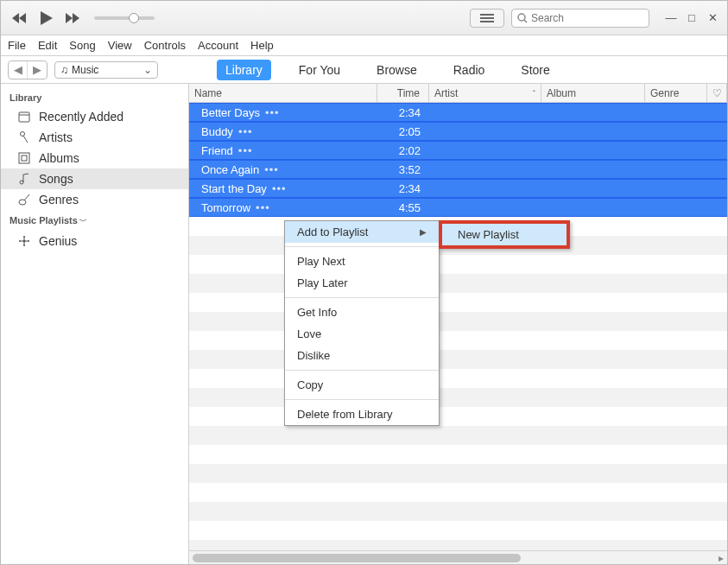  What do you see at coordinates (263, 45) in the screenshot?
I see `menu-help: Help` at bounding box center [263, 45].